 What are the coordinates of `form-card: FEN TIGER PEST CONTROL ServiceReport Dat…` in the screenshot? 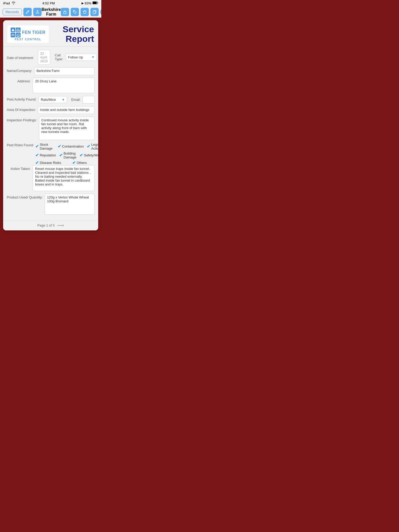 It's located at (51, 125).